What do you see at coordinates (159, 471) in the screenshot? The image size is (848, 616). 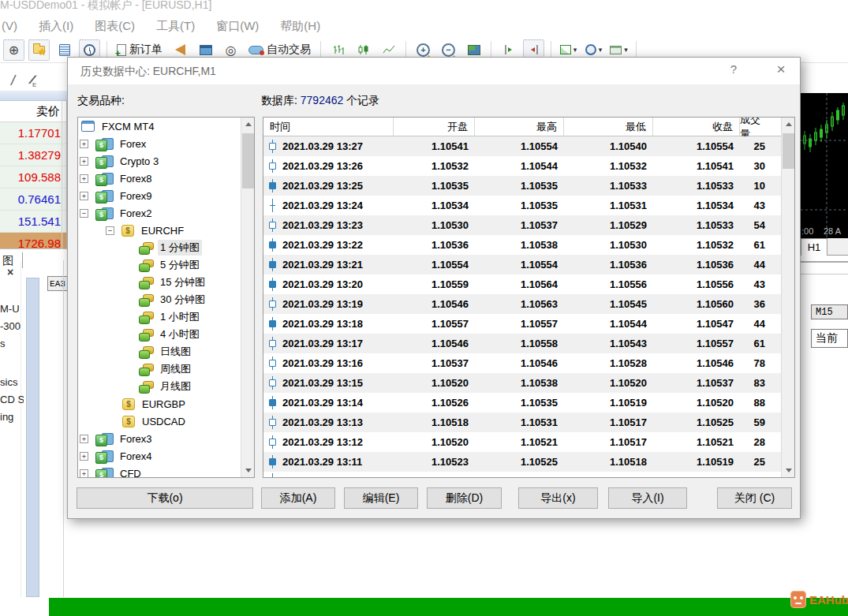 I see `tree-item-cfd: +CFD` at bounding box center [159, 471].